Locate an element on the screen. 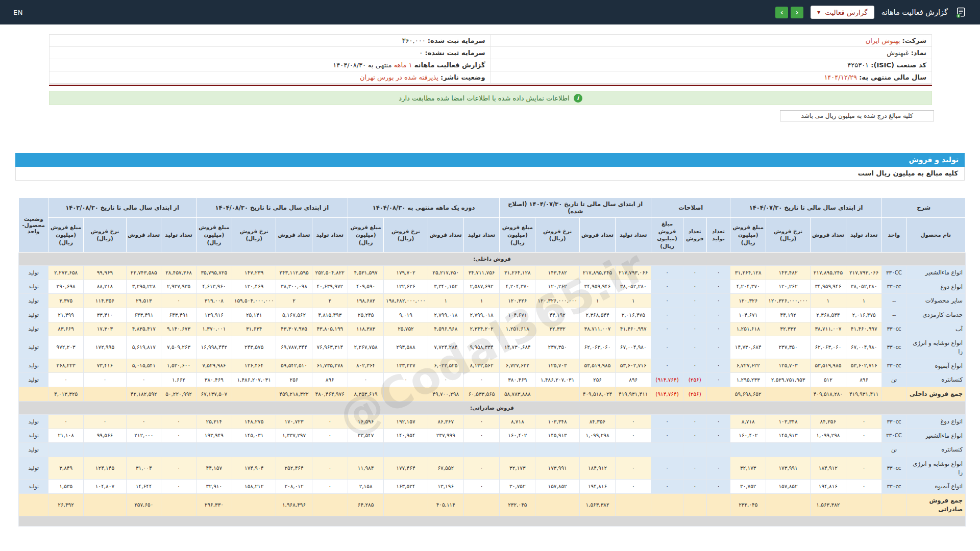 Image resolution: width=980 pixels, height=551 pixels. column-header: مبلغ فروش (میلیون ریال) is located at coordinates (518, 235).